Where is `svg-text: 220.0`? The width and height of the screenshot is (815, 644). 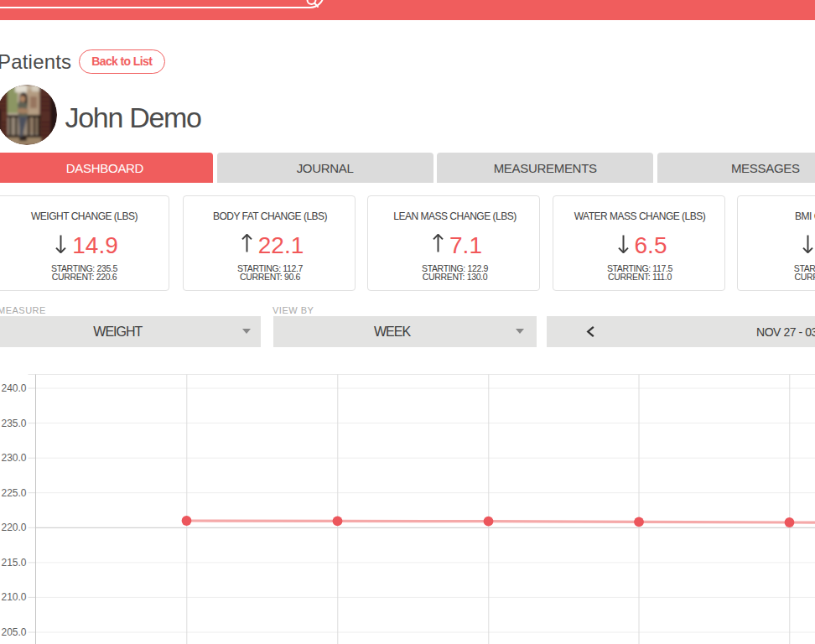
svg-text: 220.0 is located at coordinates (13, 527).